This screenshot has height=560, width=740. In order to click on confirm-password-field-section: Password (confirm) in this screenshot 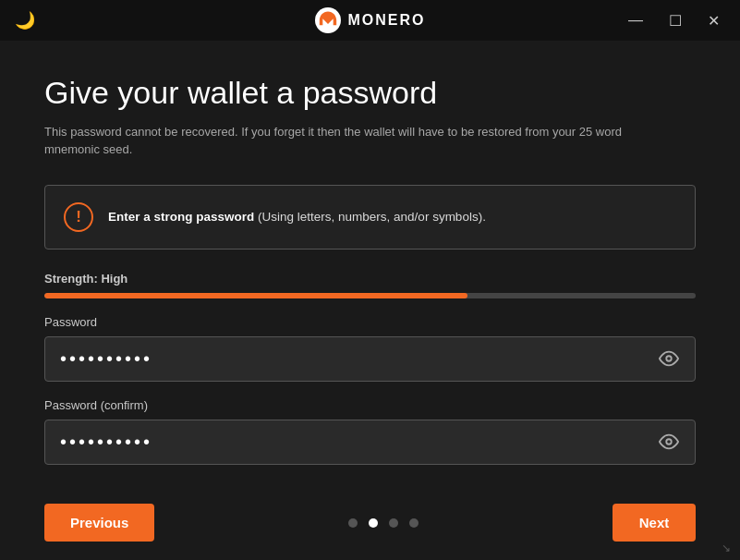, I will do `click(370, 432)`.